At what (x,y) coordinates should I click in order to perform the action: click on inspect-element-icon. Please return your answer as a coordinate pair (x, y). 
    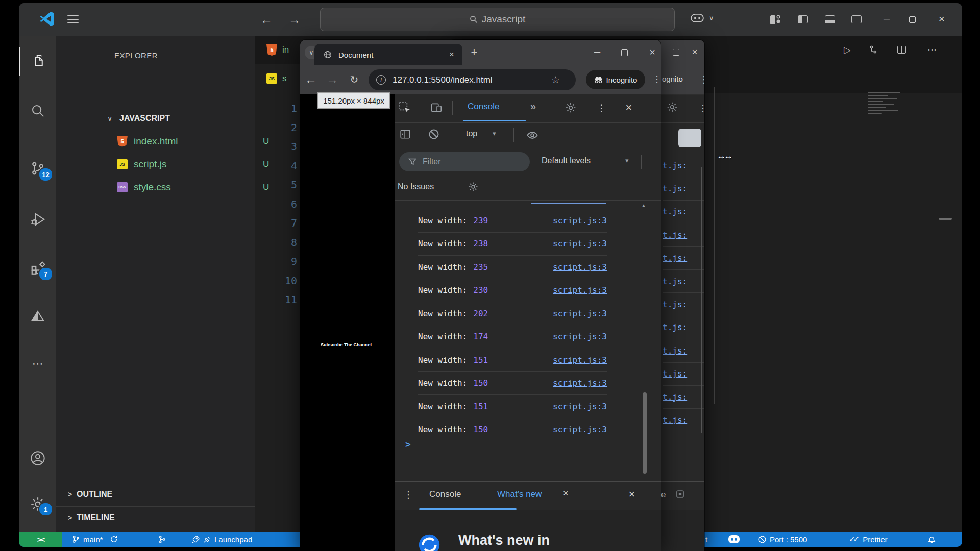
    Looking at the image, I should click on (405, 108).